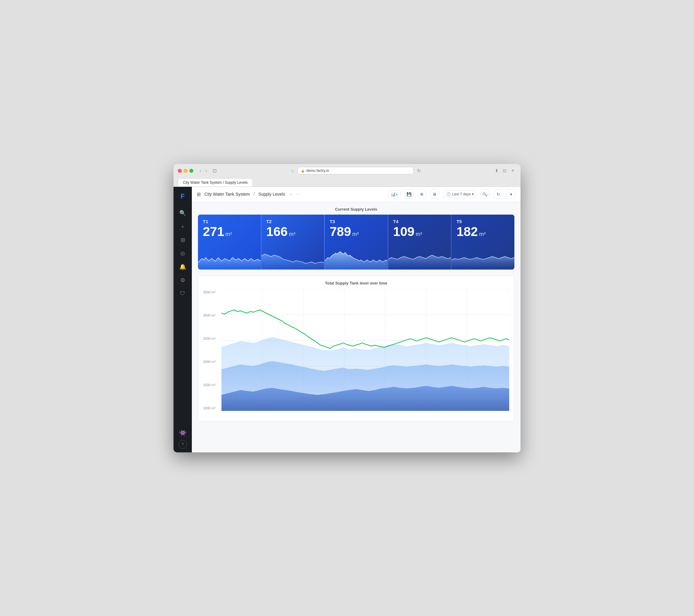 Image resolution: width=694 pixels, height=616 pixels. I want to click on chevron-down-icon: ▾, so click(473, 194).